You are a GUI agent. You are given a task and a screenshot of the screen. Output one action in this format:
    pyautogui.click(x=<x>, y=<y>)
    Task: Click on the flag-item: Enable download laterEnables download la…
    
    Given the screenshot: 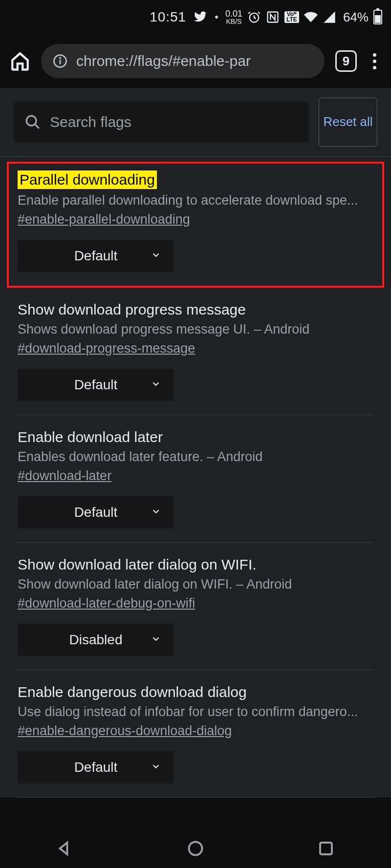 What is the action you would take?
    pyautogui.click(x=196, y=479)
    